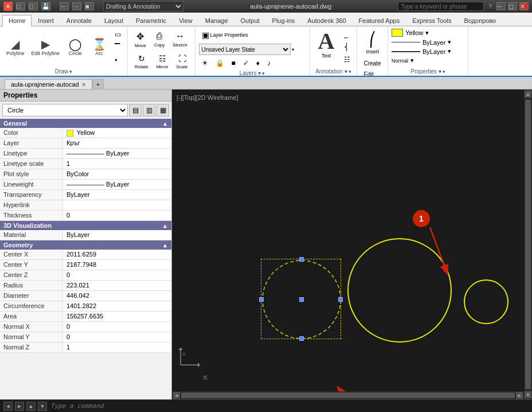 The width and height of the screenshot is (532, 412). What do you see at coordinates (449, 52) in the screenshot?
I see `lineweight-dropdown-arrow: ▾` at bounding box center [449, 52].